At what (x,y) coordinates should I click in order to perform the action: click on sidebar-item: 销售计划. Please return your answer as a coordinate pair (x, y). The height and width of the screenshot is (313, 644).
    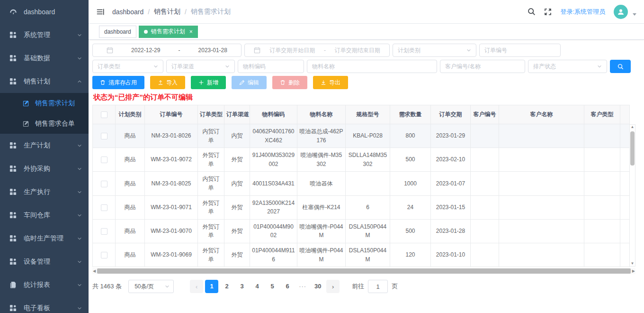
    Looking at the image, I should click on (45, 82).